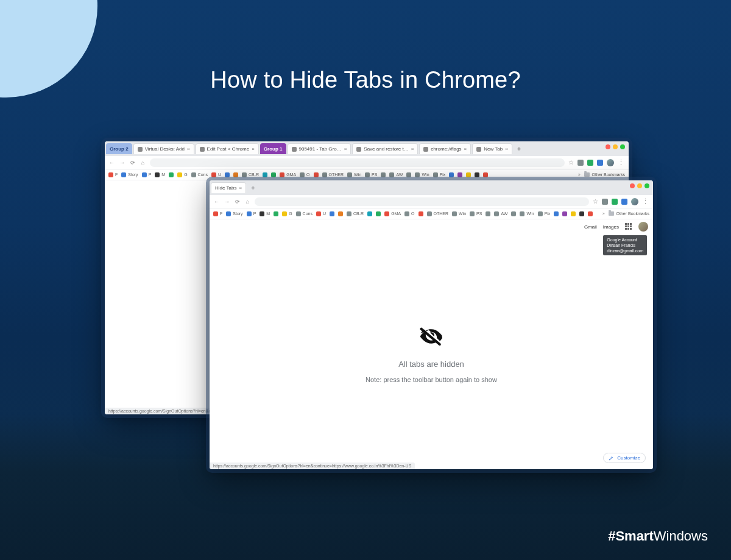 The image size is (731, 560). What do you see at coordinates (624, 458) in the screenshot?
I see `customize-button: Customize` at bounding box center [624, 458].